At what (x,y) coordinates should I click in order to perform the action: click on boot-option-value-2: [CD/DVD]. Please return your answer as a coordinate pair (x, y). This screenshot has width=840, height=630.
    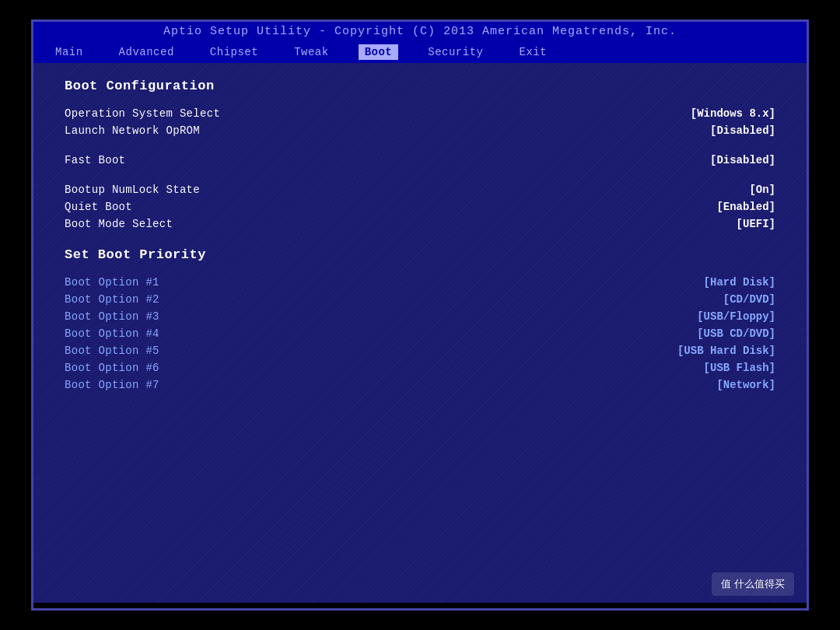
    Looking at the image, I should click on (750, 299).